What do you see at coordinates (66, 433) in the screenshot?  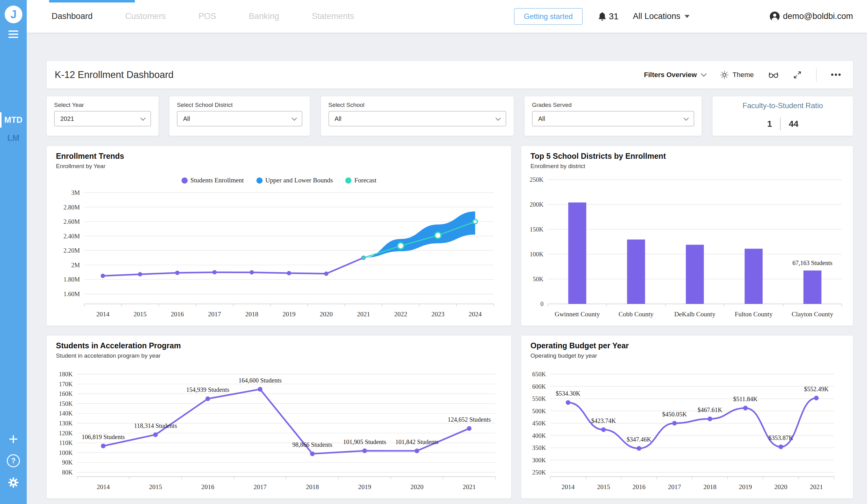 I see `svg-text: 120K` at bounding box center [66, 433].